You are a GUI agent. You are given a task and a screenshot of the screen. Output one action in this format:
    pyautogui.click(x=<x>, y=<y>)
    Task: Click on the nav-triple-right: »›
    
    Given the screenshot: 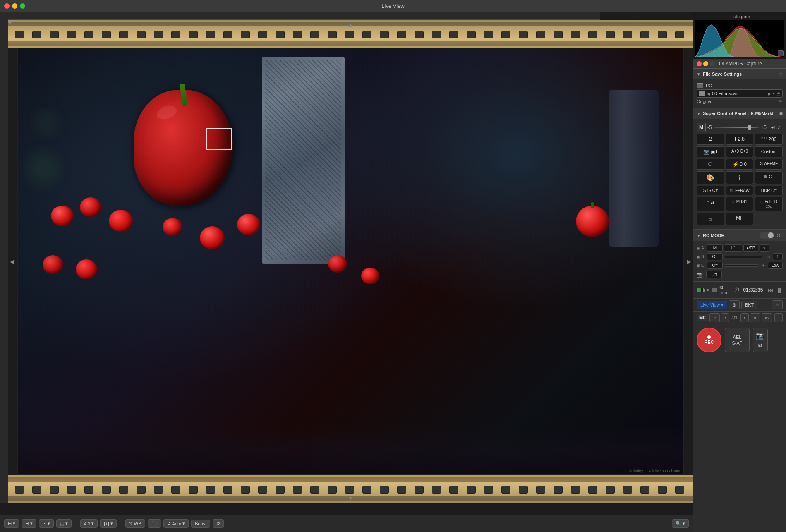 What is the action you would take?
    pyautogui.click(x=767, y=318)
    